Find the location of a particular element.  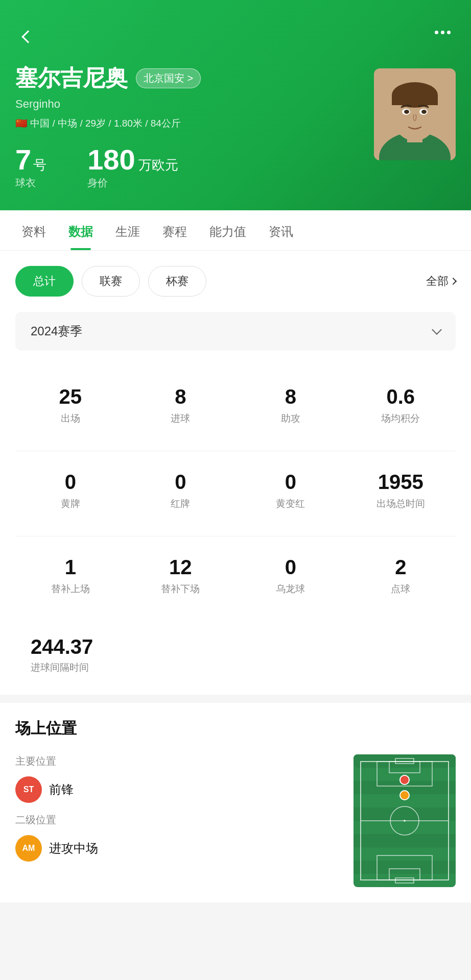

stat-minutes-value: 1955 is located at coordinates (401, 482).